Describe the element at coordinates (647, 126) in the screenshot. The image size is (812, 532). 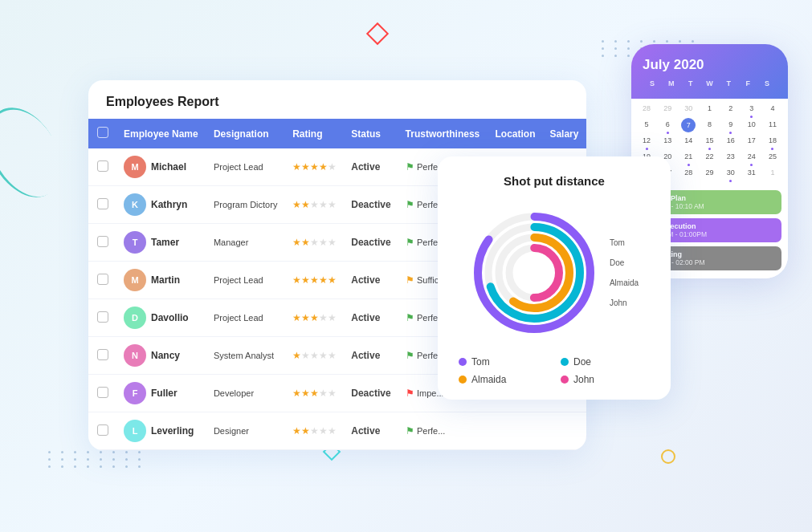
I see `calendar-cell: 5` at that location.